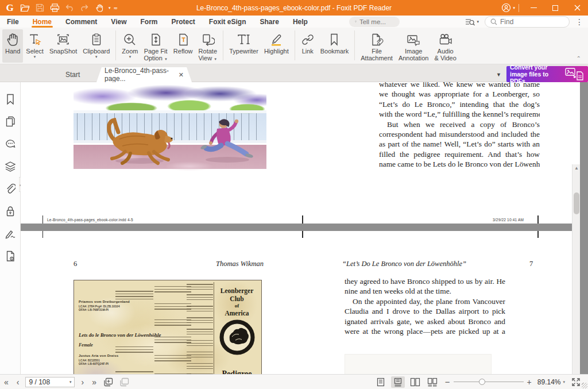  Describe the element at coordinates (155, 46) in the screenshot. I see `page-fit-option-button: Page Fit Option ▼` at that location.